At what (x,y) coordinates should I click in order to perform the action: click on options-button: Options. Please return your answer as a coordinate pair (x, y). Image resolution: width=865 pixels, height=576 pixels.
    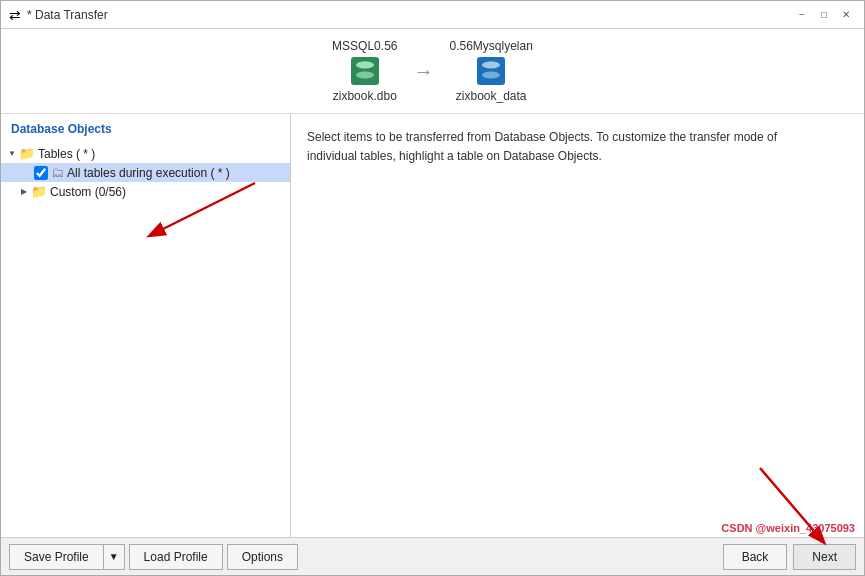
    Looking at the image, I should click on (262, 557).